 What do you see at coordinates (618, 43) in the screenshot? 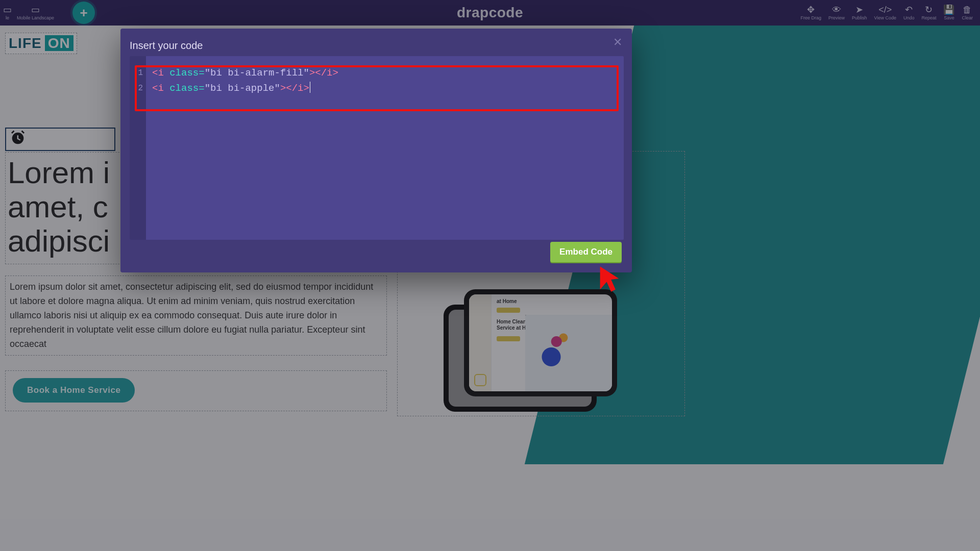
I see `modal-close-button: ✕` at bounding box center [618, 43].